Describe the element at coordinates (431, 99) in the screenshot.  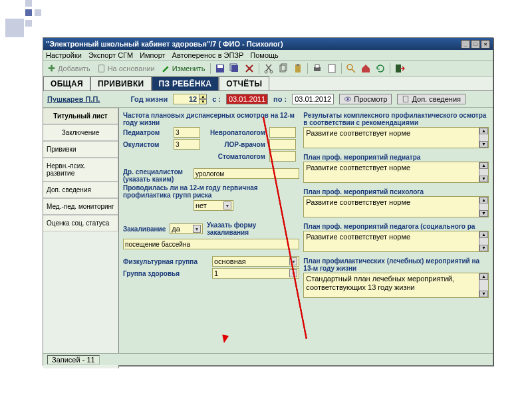
I see `extra-info-button: Доп. сведения` at that location.